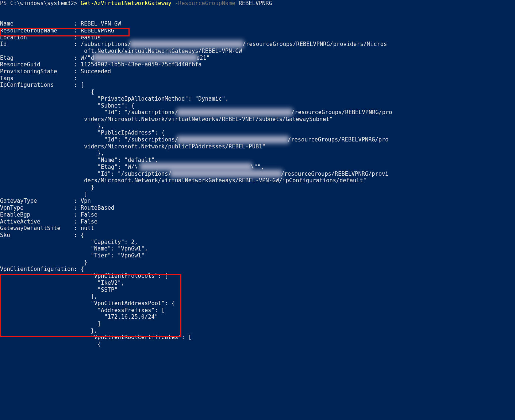 The height and width of the screenshot is (420, 515). Describe the element at coordinates (40, 3) in the screenshot. I see `prompt: PS C:\windows\system32>` at that location.